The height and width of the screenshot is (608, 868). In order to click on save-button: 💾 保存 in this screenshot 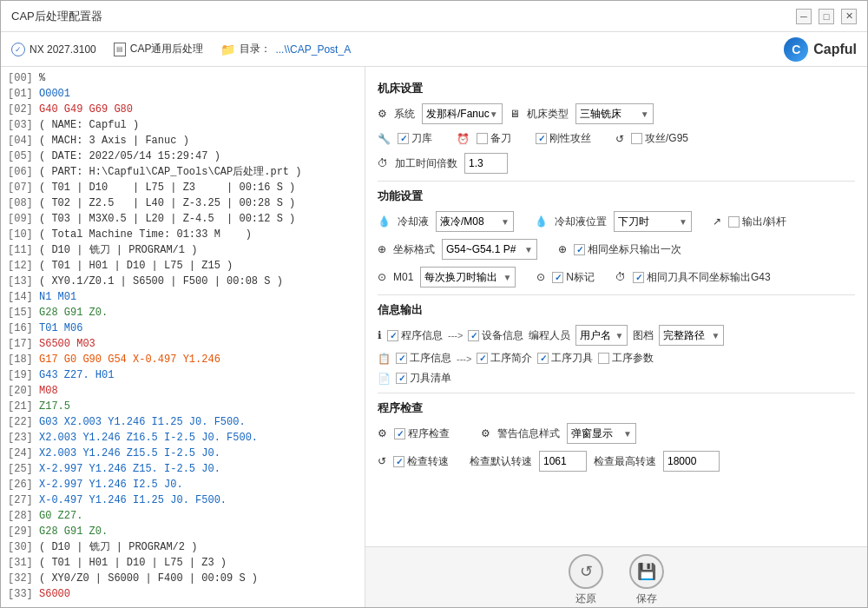, I will do `click(647, 580)`.